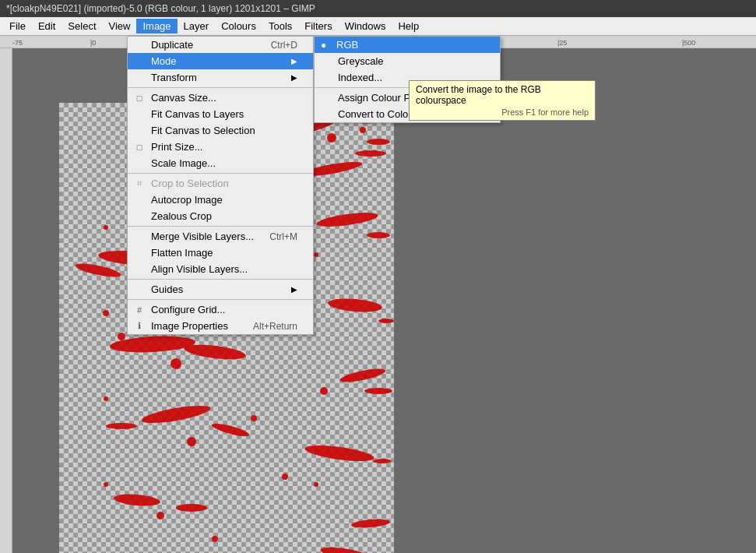  Describe the element at coordinates (139, 326) in the screenshot. I see `properties-icon: ℹ` at that location.